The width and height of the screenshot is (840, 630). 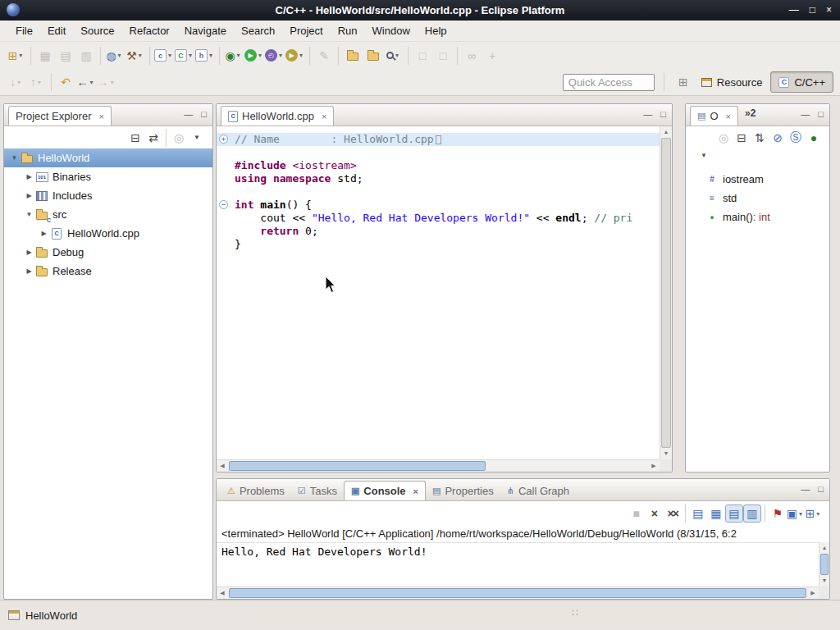 What do you see at coordinates (655, 514) in the screenshot?
I see `remove-launch-button: ×` at bounding box center [655, 514].